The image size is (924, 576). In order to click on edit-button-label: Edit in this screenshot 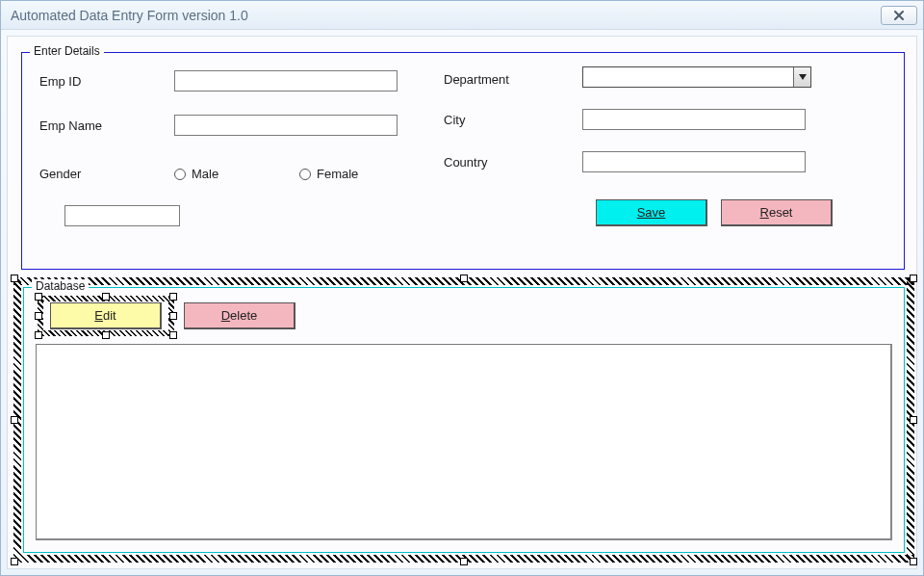, I will do `click(105, 316)`.